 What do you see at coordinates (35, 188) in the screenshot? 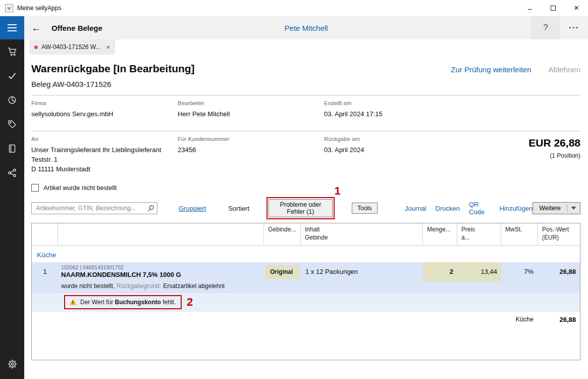
I see `not-ordered-checkbox` at bounding box center [35, 188].